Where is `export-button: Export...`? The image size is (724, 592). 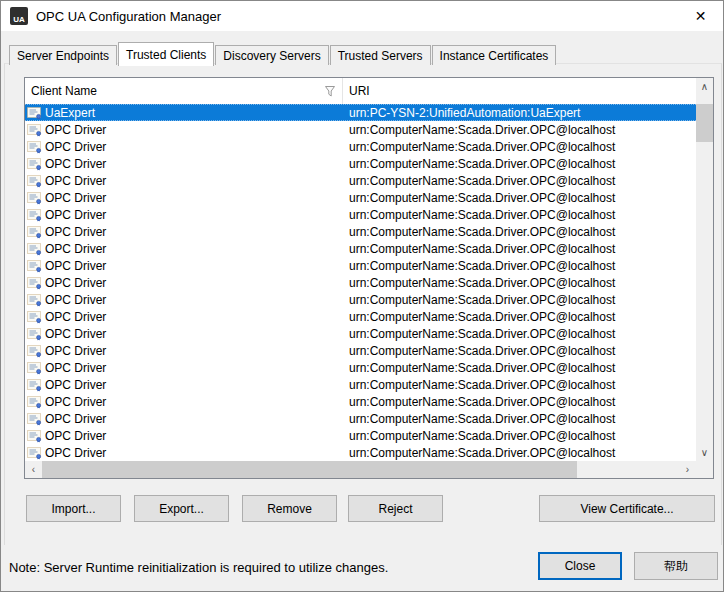 export-button: Export... is located at coordinates (182, 508).